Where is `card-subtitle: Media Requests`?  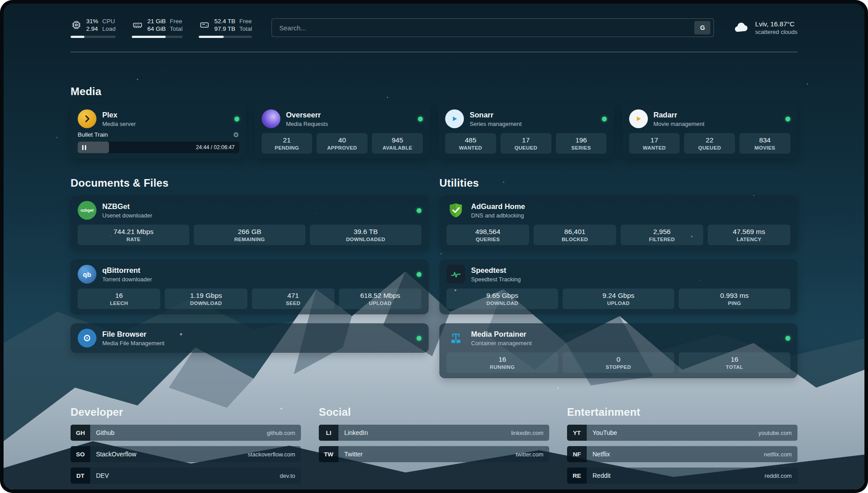
card-subtitle: Media Requests is located at coordinates (307, 124).